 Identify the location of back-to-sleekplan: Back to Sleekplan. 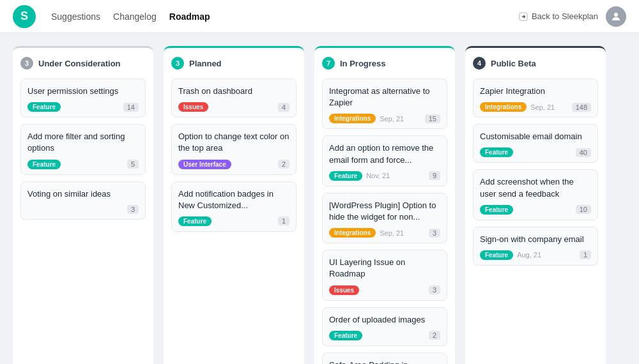
(558, 17).